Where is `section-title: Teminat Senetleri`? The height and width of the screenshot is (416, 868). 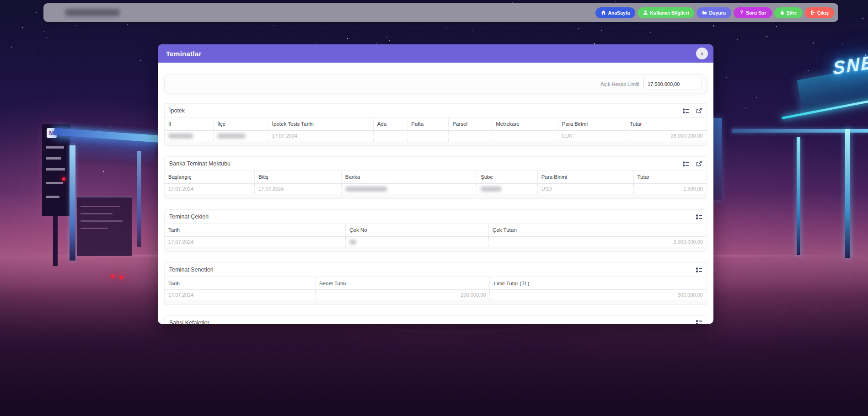 section-title: Teminat Senetleri is located at coordinates (191, 270).